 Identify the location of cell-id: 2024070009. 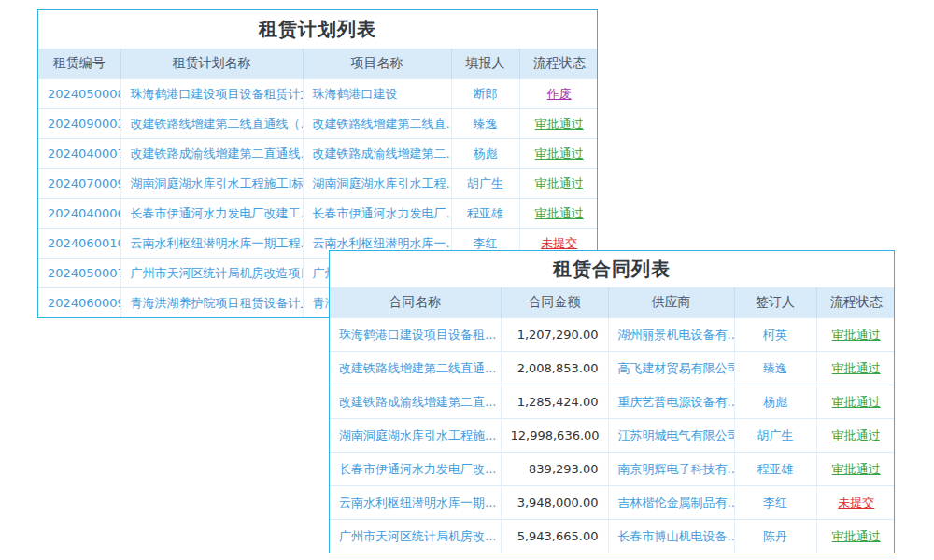
(79, 184).